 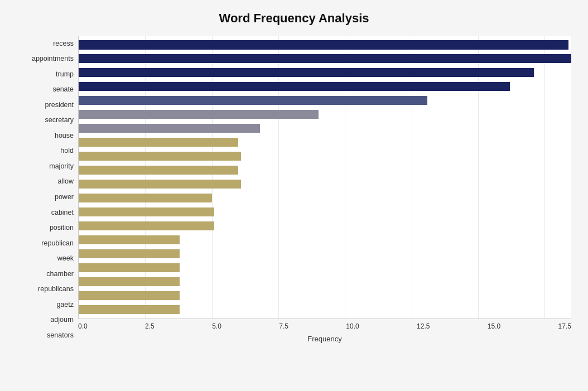 I want to click on y-axis: recessappointmentstrumpsenatepresidentse…, so click(x=47, y=190).